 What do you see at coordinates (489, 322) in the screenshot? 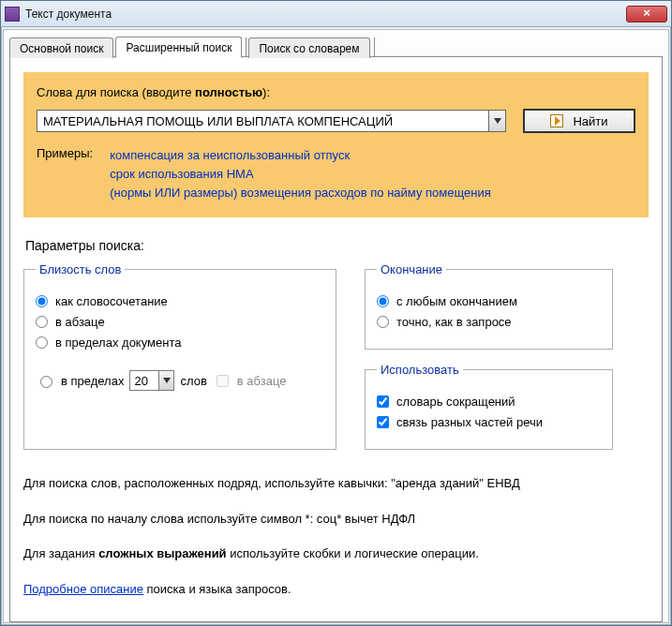
I see `radio-exact-ending: точно, как в запросе` at bounding box center [489, 322].